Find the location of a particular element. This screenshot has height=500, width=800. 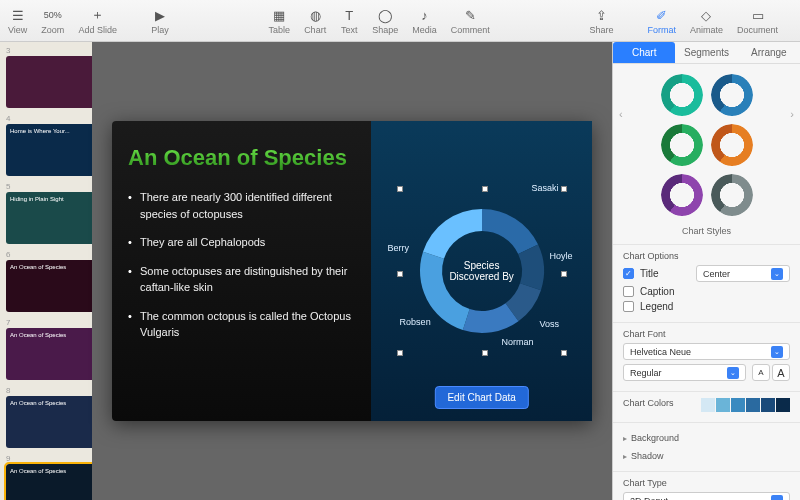

bullet-item: The common octopus is called the Octopus… is located at coordinates (242, 324).